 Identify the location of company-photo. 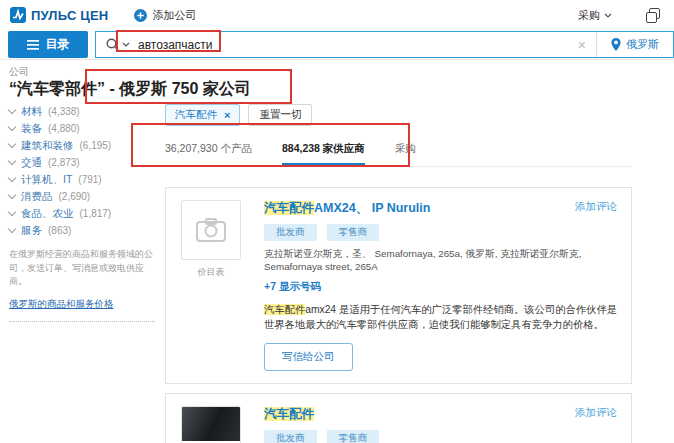
(211, 424).